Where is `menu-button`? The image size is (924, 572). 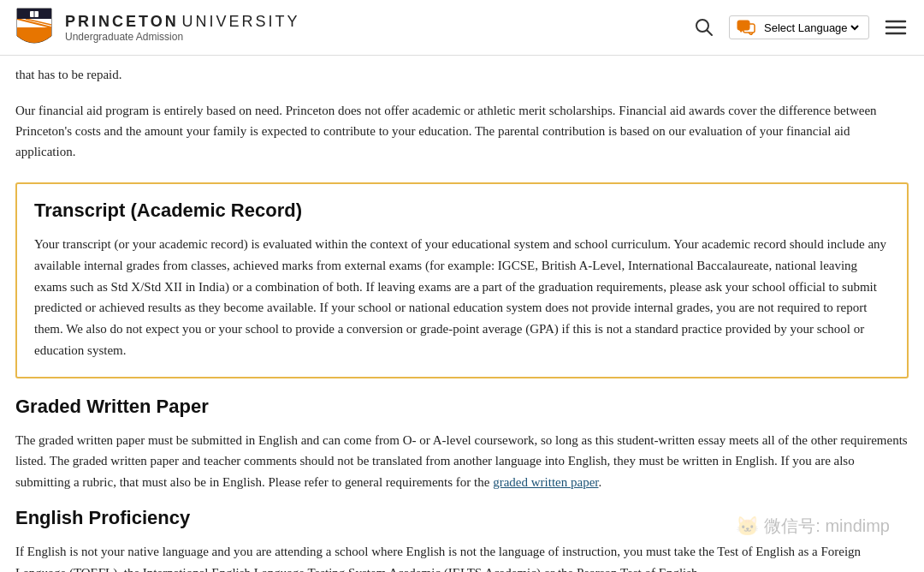
menu-button is located at coordinates (896, 27).